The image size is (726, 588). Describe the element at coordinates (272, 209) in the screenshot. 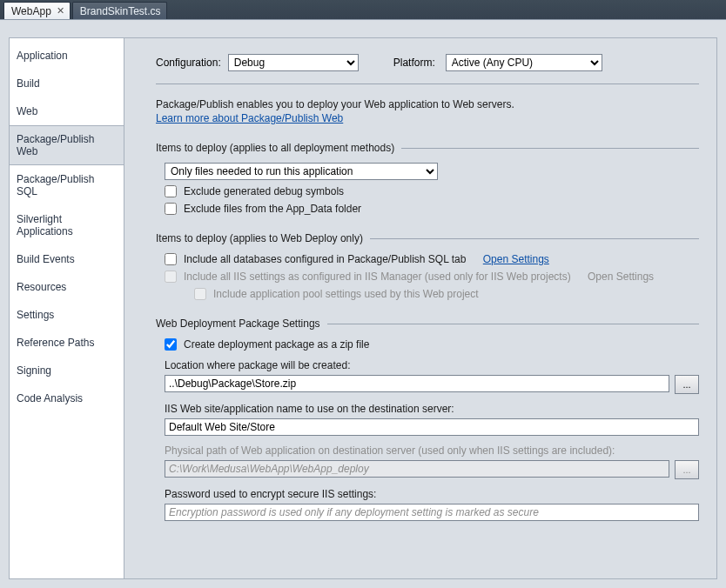

I see `exclude-appdata-label: Exclude files from the App_Data folder` at that location.